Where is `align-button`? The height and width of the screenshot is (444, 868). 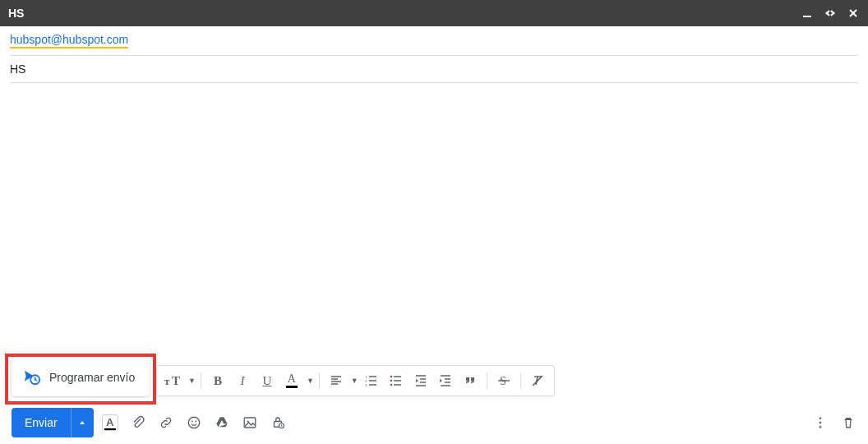 align-button is located at coordinates (336, 381).